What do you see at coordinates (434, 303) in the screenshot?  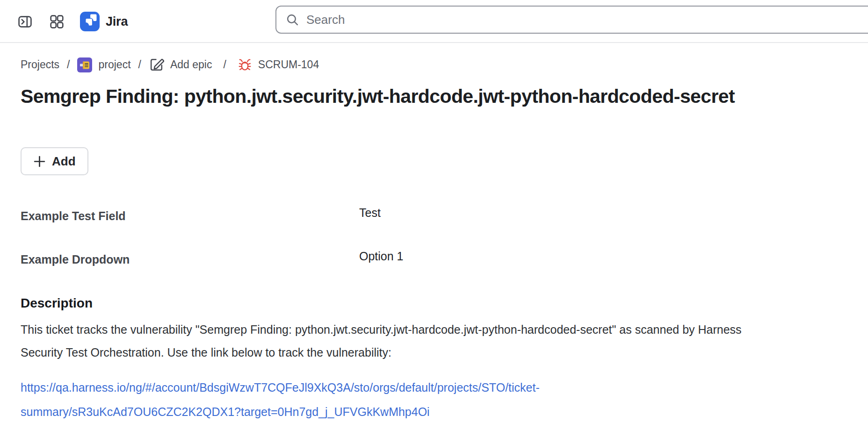 I see `description-heading: Description` at bounding box center [434, 303].